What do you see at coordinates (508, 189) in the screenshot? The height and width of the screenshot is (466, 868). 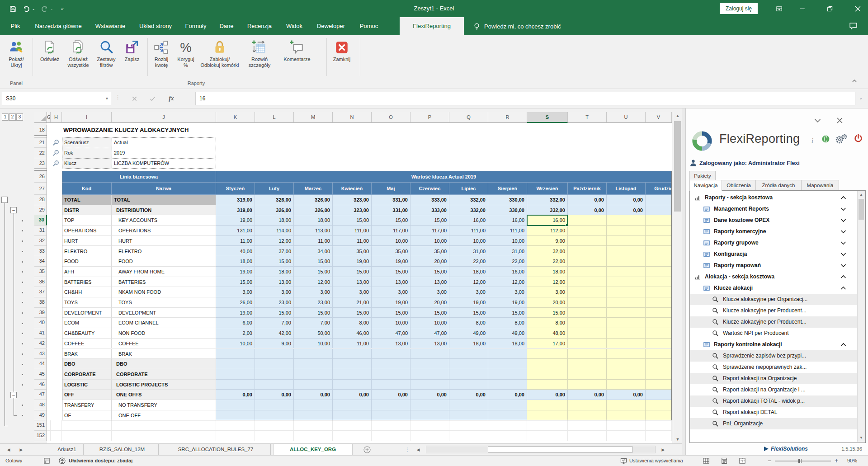 I see `table-header-month: Sierpień` at bounding box center [508, 189].